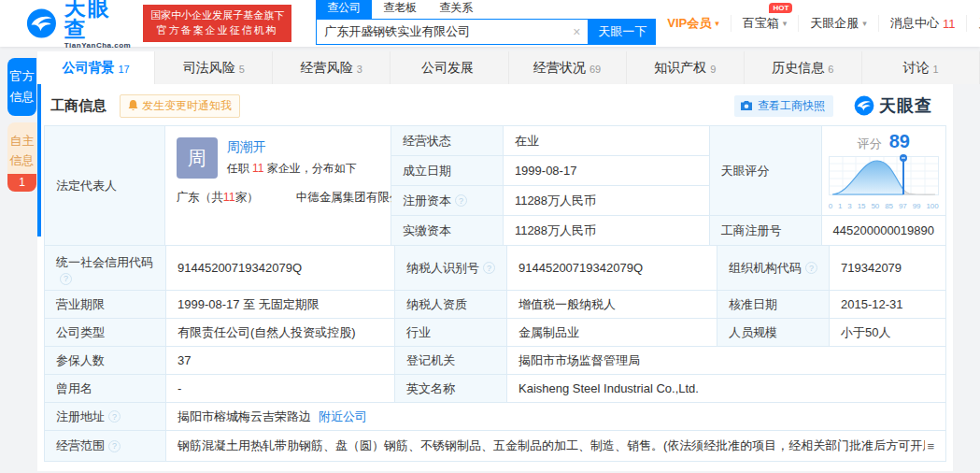  Describe the element at coordinates (622, 32) in the screenshot. I see `search-button: 天眼一下` at that location.